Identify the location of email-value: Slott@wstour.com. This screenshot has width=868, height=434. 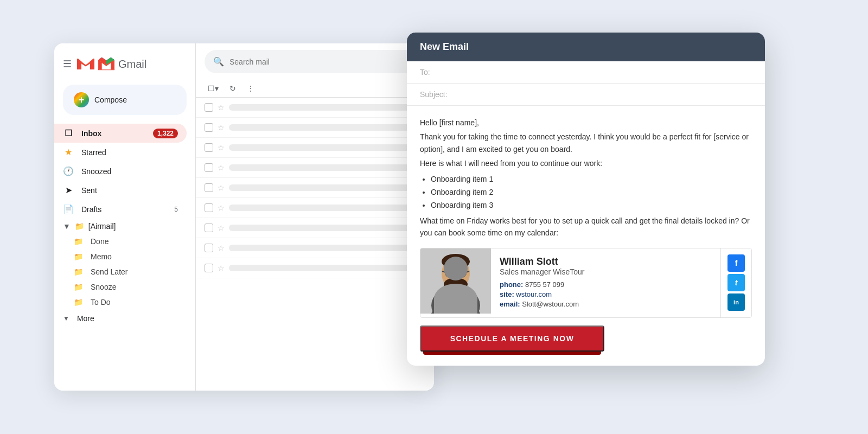
(550, 304).